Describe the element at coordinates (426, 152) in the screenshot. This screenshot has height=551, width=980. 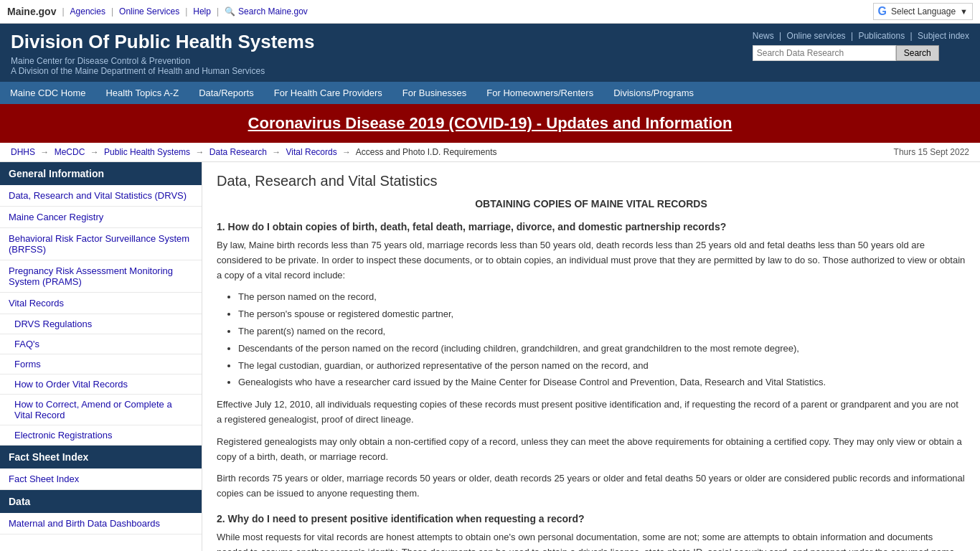
I see `breadcrumb-current: Access and Photo I.D. Requirements` at that location.